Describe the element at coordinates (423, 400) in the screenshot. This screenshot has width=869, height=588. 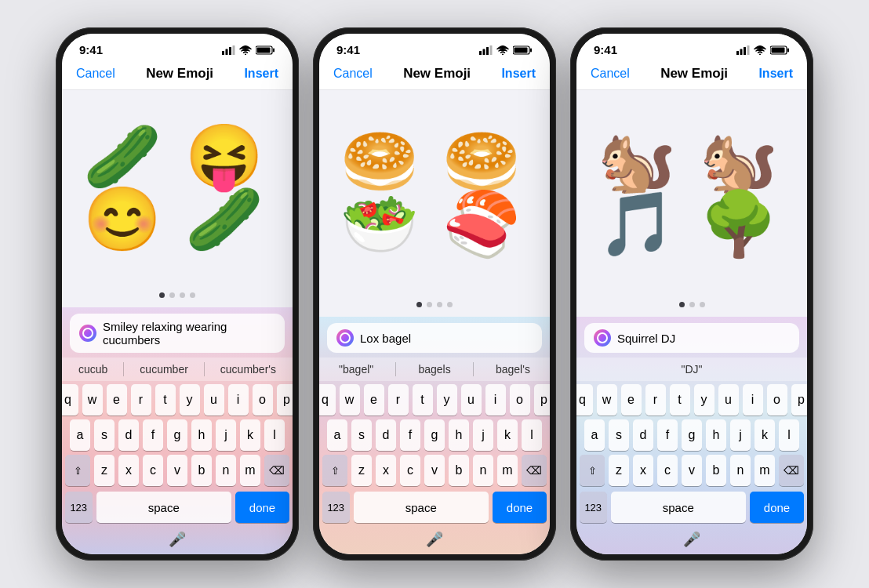
I see `key-t-2: t` at that location.